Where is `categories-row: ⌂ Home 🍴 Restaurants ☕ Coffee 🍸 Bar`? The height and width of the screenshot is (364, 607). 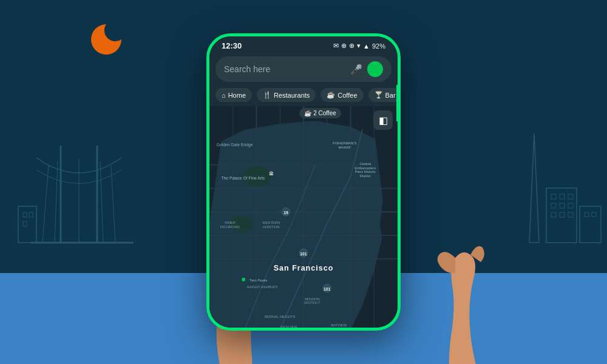
categories-row: ⌂ Home 🍴 Restaurants ☕ Coffee 🍸 Bar is located at coordinates (304, 96).